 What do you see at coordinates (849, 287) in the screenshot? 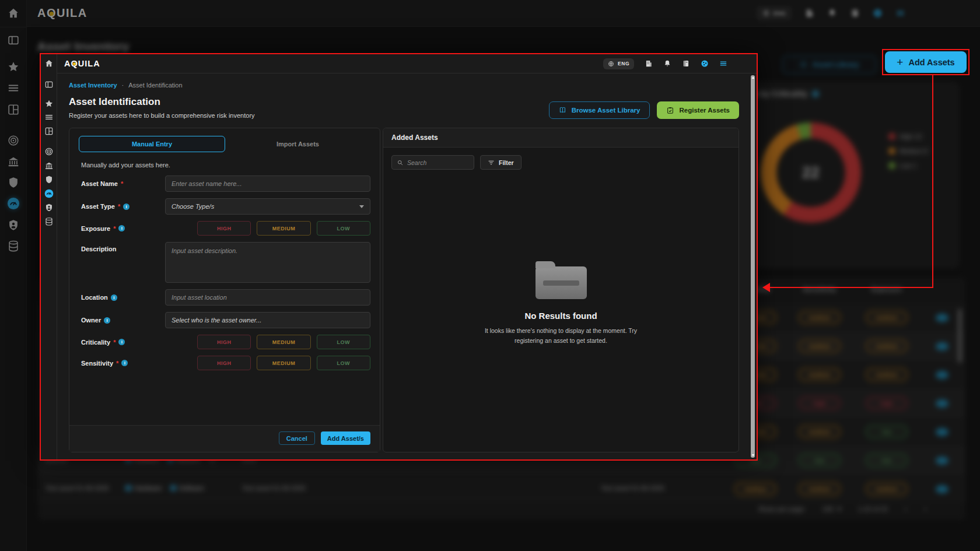
I see `annotation-line-horizontal` at bounding box center [849, 287].